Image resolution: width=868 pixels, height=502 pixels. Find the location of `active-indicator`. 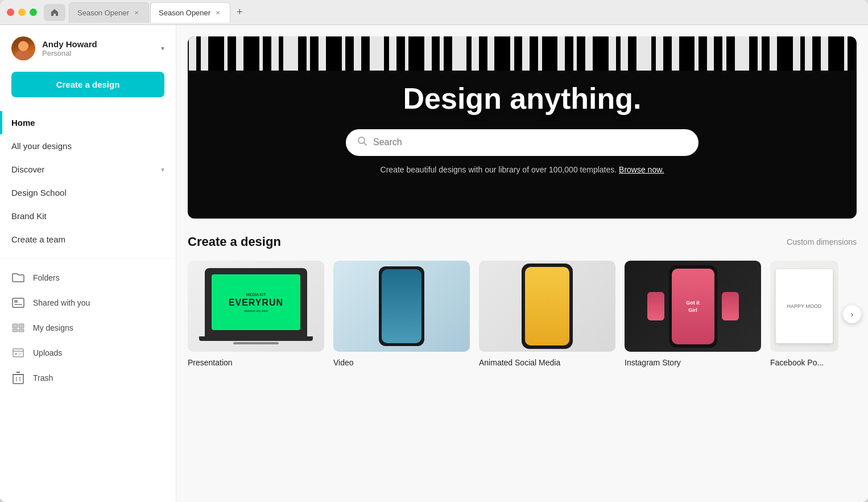

active-indicator is located at coordinates (1, 123).